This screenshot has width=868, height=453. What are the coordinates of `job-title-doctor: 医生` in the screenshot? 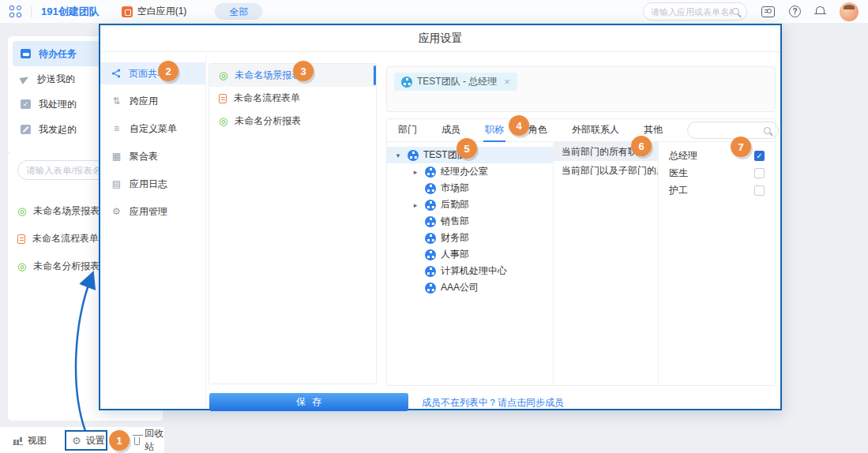 It's located at (717, 173).